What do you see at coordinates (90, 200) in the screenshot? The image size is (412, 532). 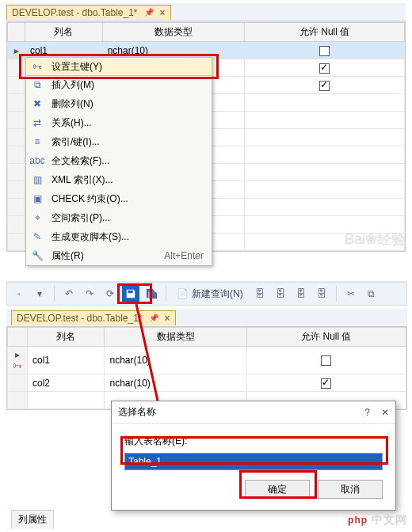 I see `menu-label: CHECK 约束(O)...` at bounding box center [90, 200].